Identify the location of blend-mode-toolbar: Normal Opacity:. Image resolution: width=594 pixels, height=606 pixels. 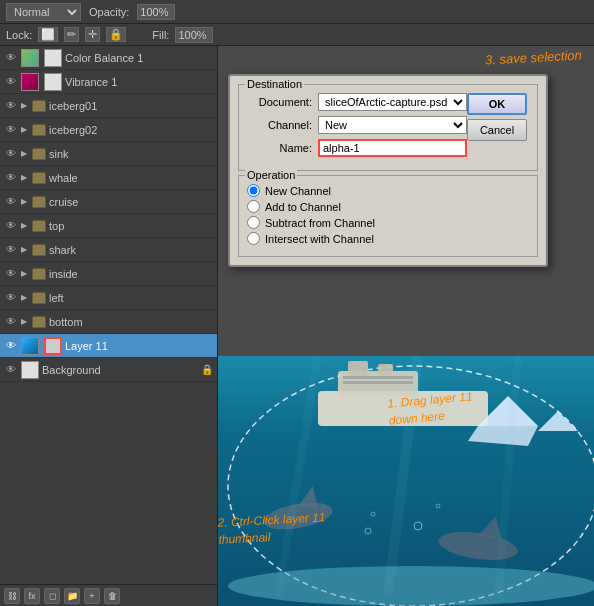
(297, 12).